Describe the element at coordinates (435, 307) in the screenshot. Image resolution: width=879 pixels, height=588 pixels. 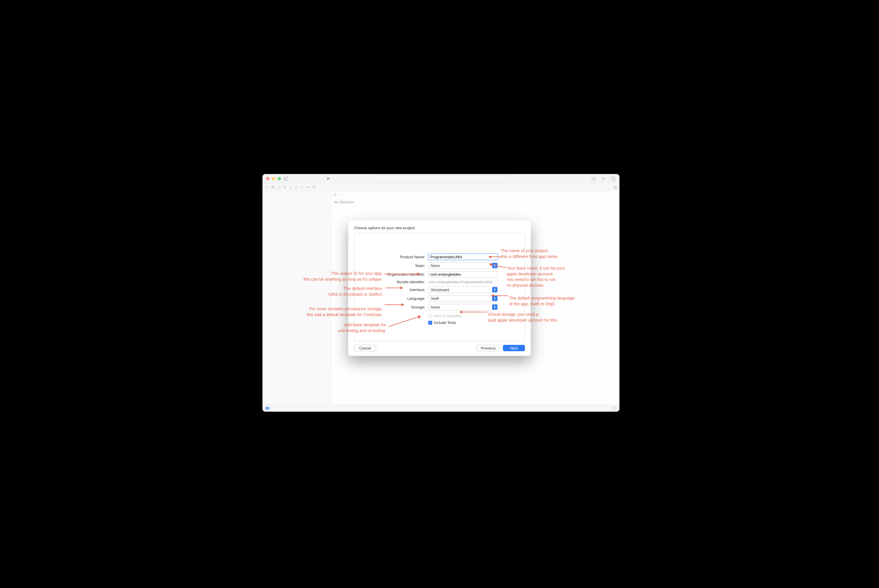
I see `storage-value: None` at that location.